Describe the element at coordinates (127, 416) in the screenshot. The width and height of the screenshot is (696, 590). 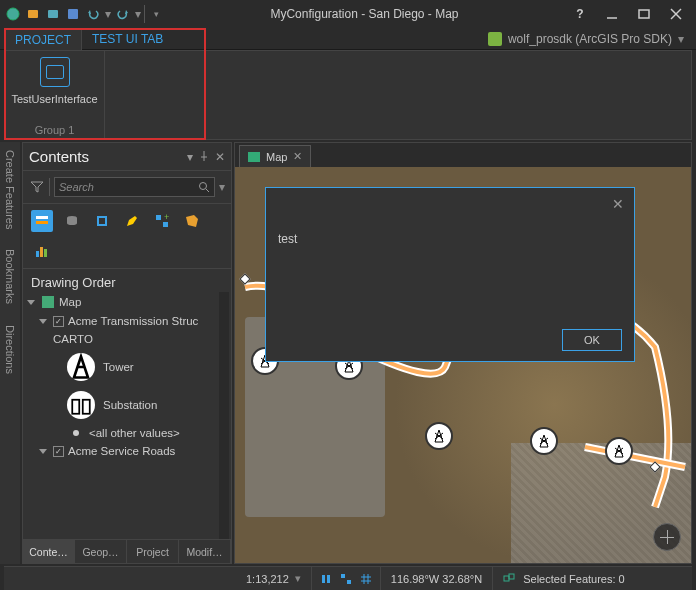
I see `toc-tree: Map ✓Acme Transmission Struc CARTO Tower…` at that location.